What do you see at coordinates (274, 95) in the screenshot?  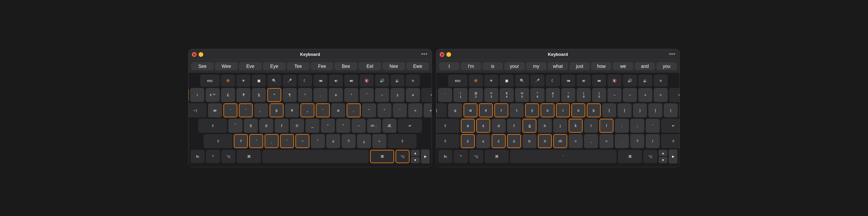 I see `key-caret: ^` at bounding box center [274, 95].